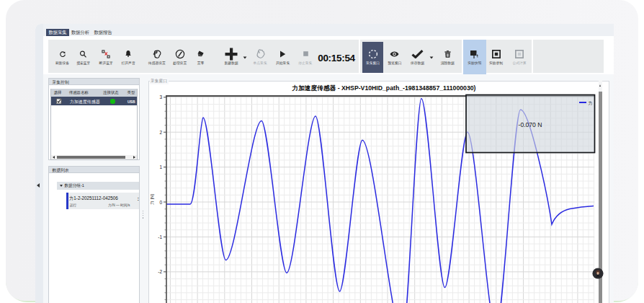 The width and height of the screenshot is (644, 303). What do you see at coordinates (161, 97) in the screenshot?
I see `svg-text: 3` at bounding box center [161, 97].